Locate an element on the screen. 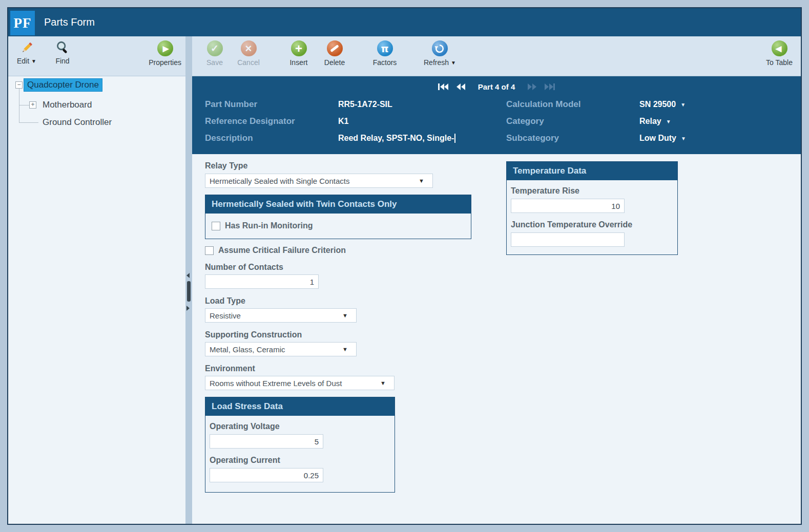 This screenshot has height=532, width=809. category-label: Category is located at coordinates (525, 121).